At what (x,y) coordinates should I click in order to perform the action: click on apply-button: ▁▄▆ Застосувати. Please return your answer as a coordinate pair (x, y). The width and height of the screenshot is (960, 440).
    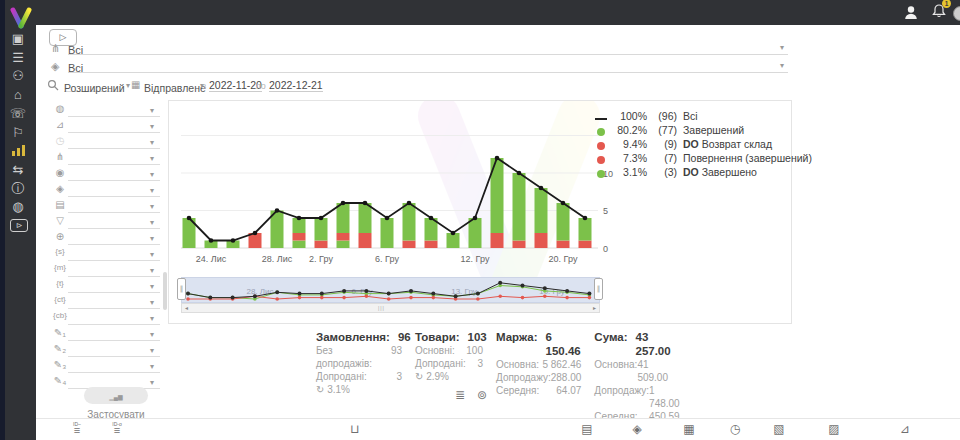
    Looking at the image, I should click on (116, 396).